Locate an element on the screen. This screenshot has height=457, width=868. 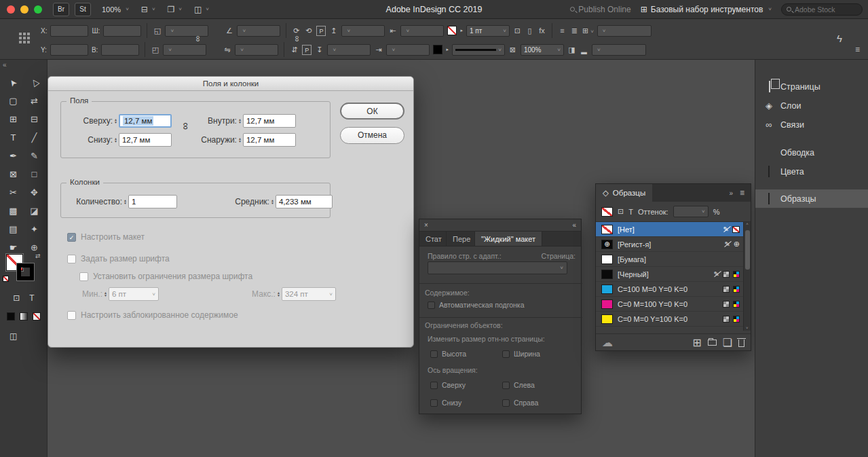
font-size-checkbox-box is located at coordinates (72, 259).